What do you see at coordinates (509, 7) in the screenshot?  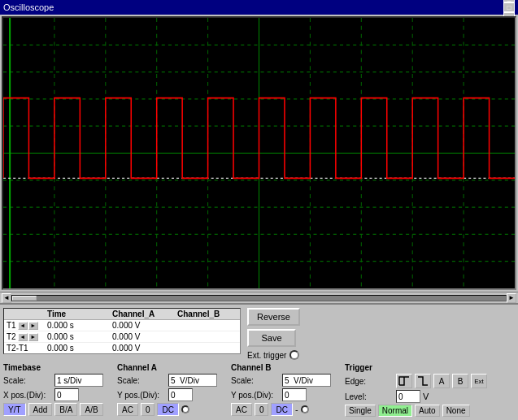 I see `maximize-btn: □` at bounding box center [509, 7].